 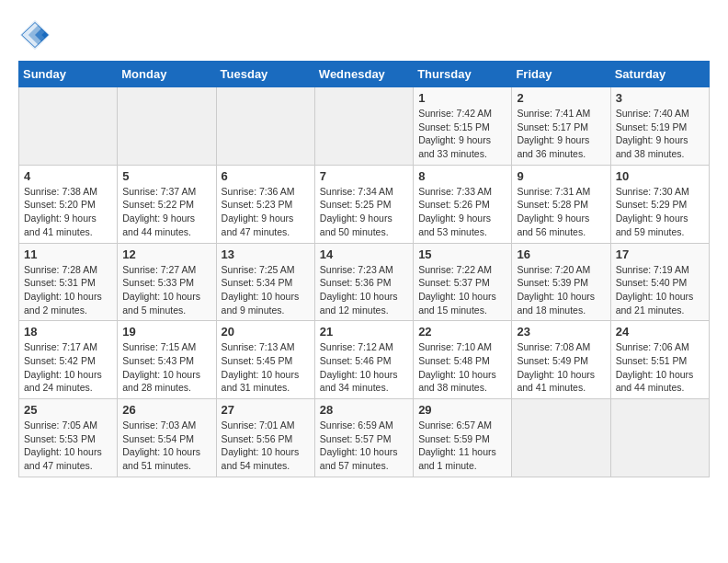 What do you see at coordinates (266, 291) in the screenshot?
I see `day-info: Sunrise: 7:25 AM Sunset: 5:34 PM Dayligh…` at bounding box center [266, 291].